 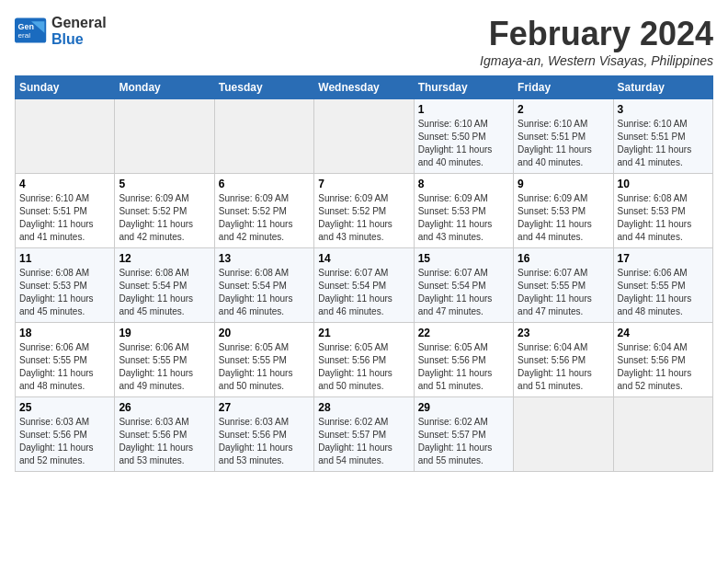 What do you see at coordinates (65, 212) in the screenshot?
I see `calendar-cell: 4Sunrise: 6:10 AM Sunset: 5:51 PM Daylig…` at bounding box center [65, 212].